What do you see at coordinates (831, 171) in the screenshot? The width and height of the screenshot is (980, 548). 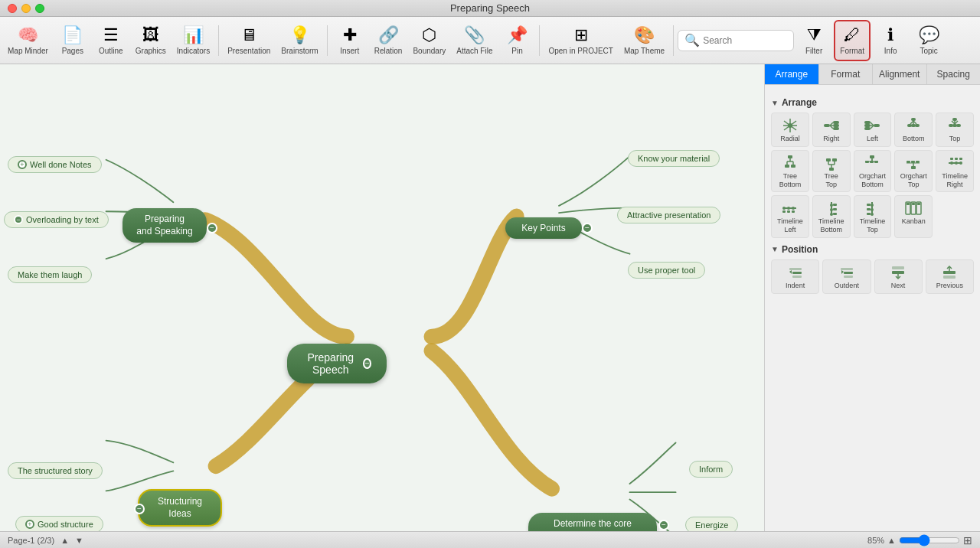 I see `arrange-tree-top: TreeTop` at bounding box center [831, 171].